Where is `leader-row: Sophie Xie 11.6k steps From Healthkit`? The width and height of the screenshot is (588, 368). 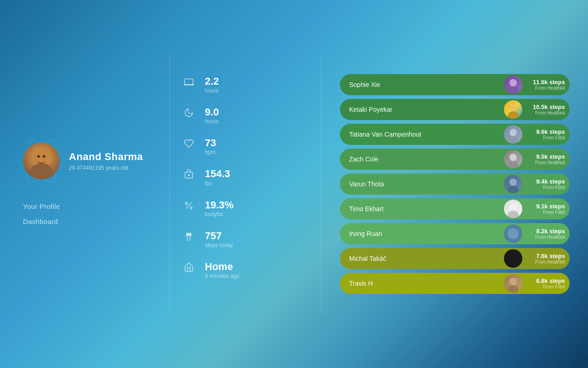 leader-row: Sophie Xie 11.6k steps From Healthkit is located at coordinates (455, 85).